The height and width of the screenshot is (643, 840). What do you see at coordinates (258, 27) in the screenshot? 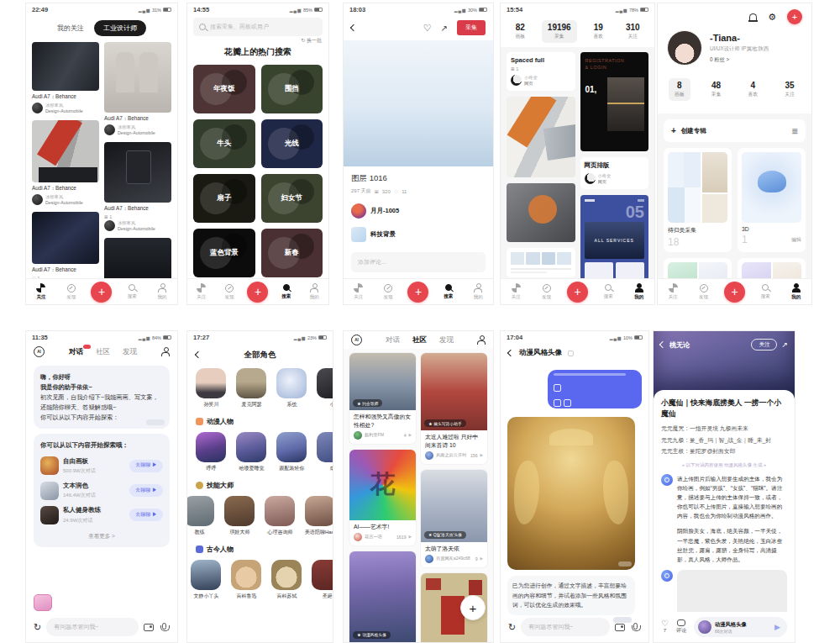
I see `search-input: 搜索采集、画板或用户` at bounding box center [258, 27].